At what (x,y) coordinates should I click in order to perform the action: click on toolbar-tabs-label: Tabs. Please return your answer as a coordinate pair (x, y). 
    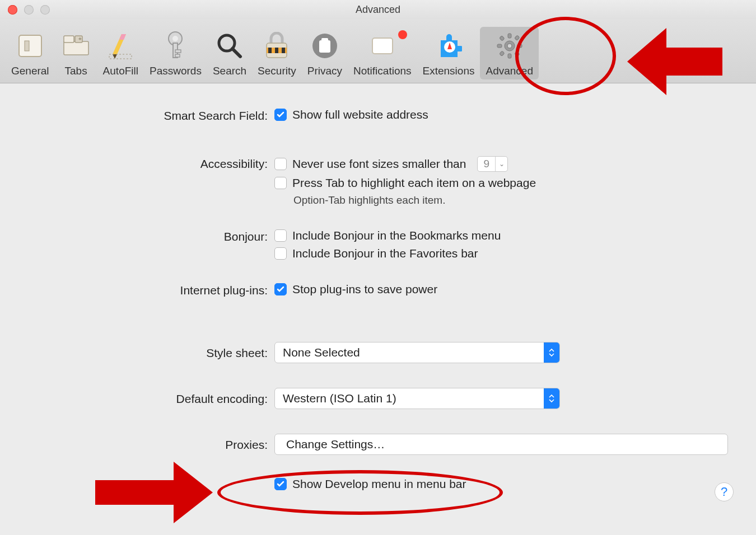
    Looking at the image, I should click on (76, 71).